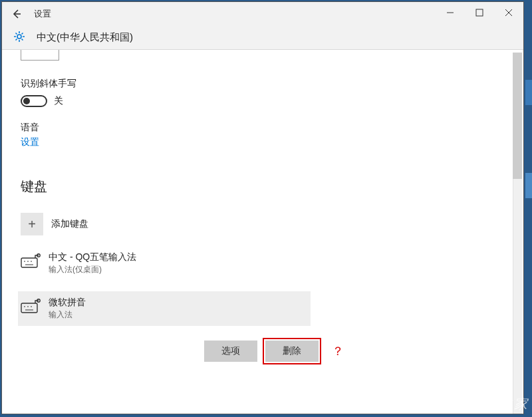  What do you see at coordinates (479, 13) in the screenshot?
I see `maximize-button` at bounding box center [479, 13].